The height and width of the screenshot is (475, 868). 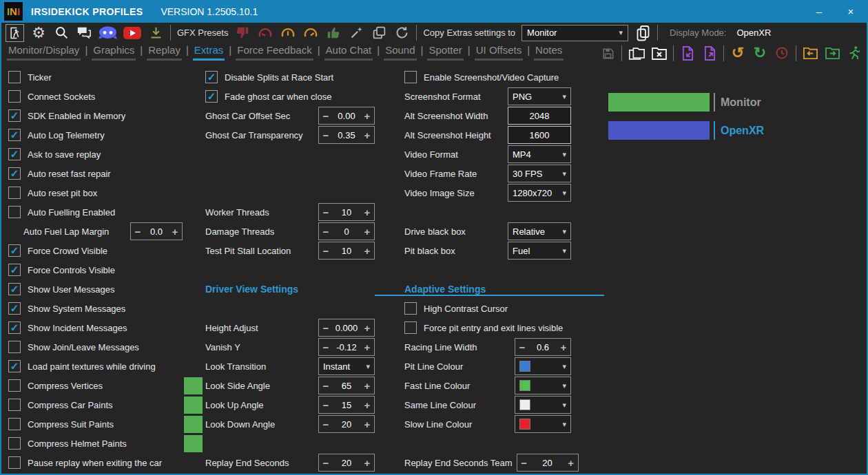 What do you see at coordinates (14, 116) in the screenshot?
I see `sdk-enabled-checkbox: ✓` at bounding box center [14, 116].